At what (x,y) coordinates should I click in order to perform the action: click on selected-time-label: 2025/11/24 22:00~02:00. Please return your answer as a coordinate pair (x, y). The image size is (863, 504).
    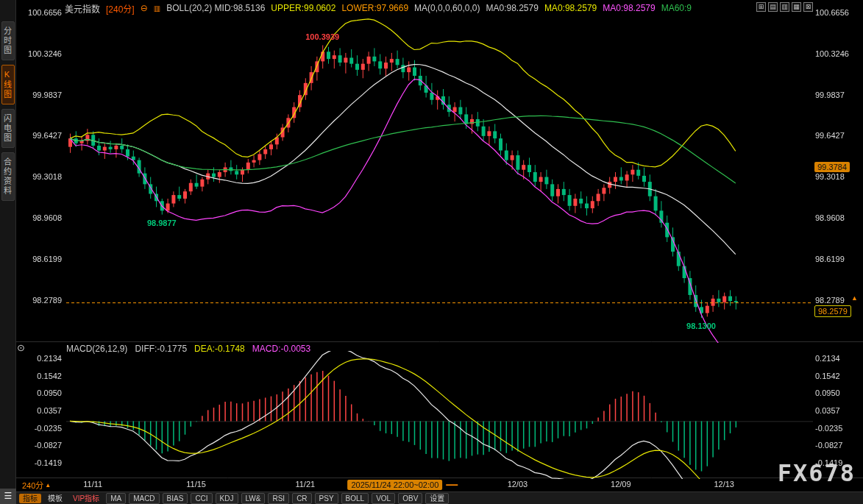
    Looking at the image, I should click on (396, 485).